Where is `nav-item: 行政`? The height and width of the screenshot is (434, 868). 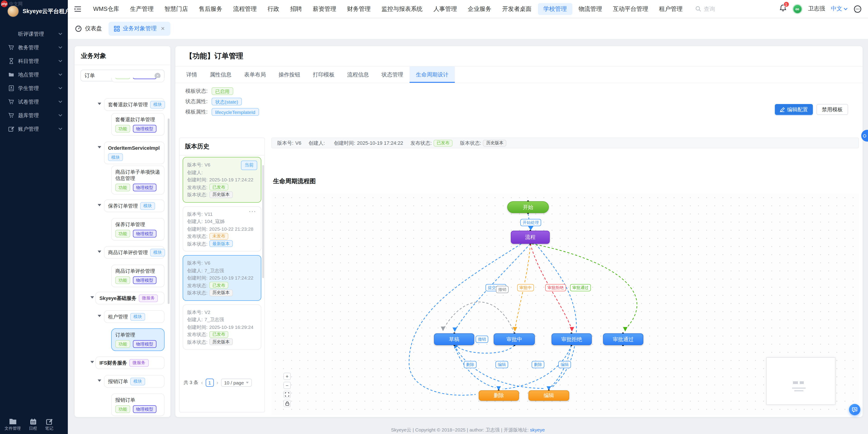
nav-item: 行政 is located at coordinates (274, 9).